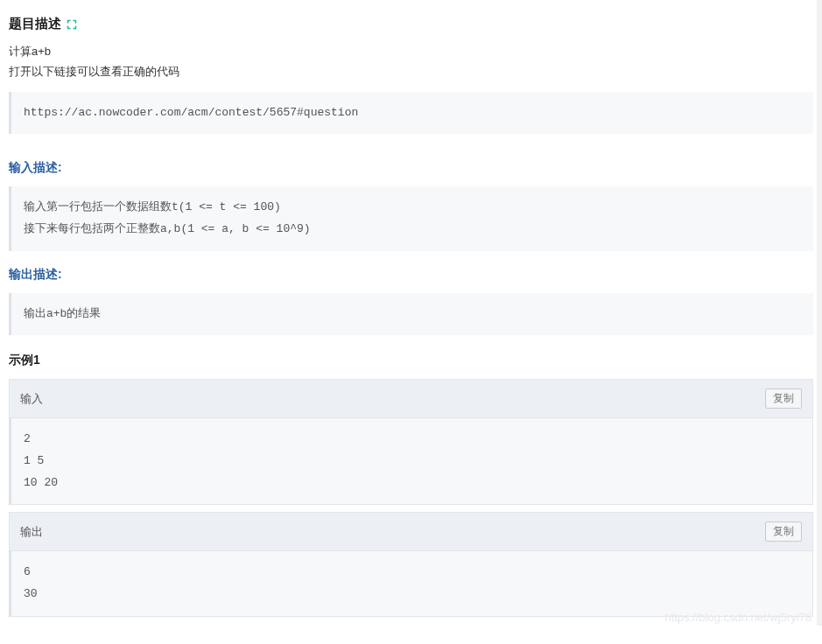 This screenshot has width=822, height=644. I want to click on sample-input-label: 输入, so click(32, 399).